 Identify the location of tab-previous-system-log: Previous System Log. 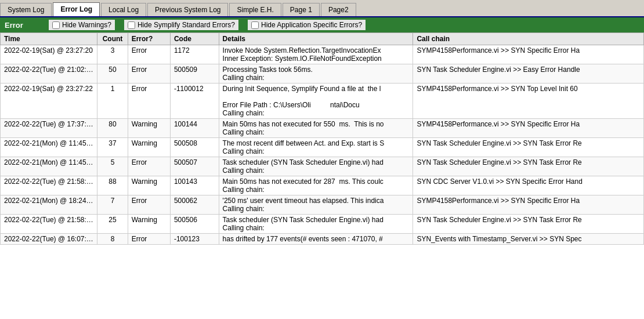
(188, 9).